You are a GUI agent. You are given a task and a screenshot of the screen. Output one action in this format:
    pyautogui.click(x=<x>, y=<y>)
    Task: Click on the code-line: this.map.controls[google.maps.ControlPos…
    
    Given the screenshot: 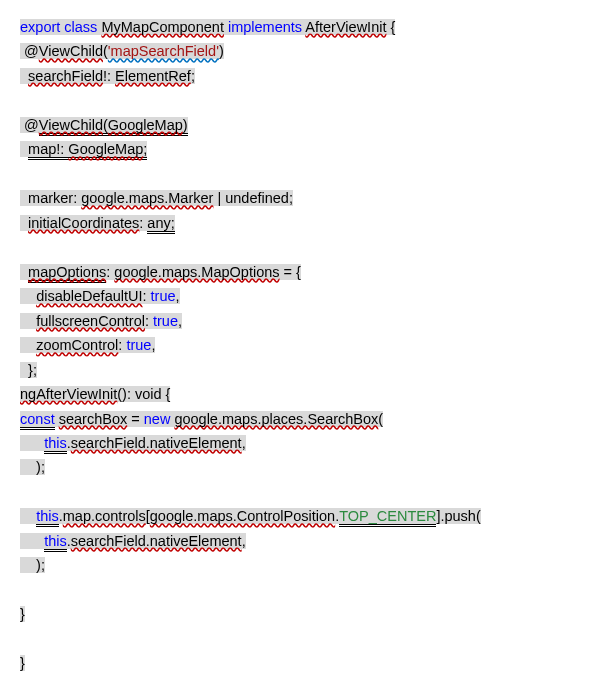 What is the action you would take?
    pyautogui.click(x=298, y=516)
    